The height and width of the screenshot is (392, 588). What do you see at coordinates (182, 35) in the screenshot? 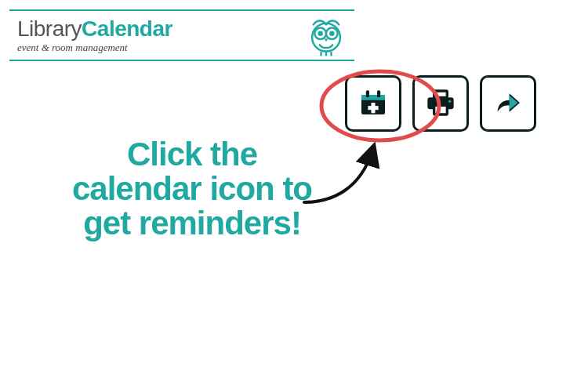
I see `logo-banner: LibraryCalendar event & room management` at bounding box center [182, 35].